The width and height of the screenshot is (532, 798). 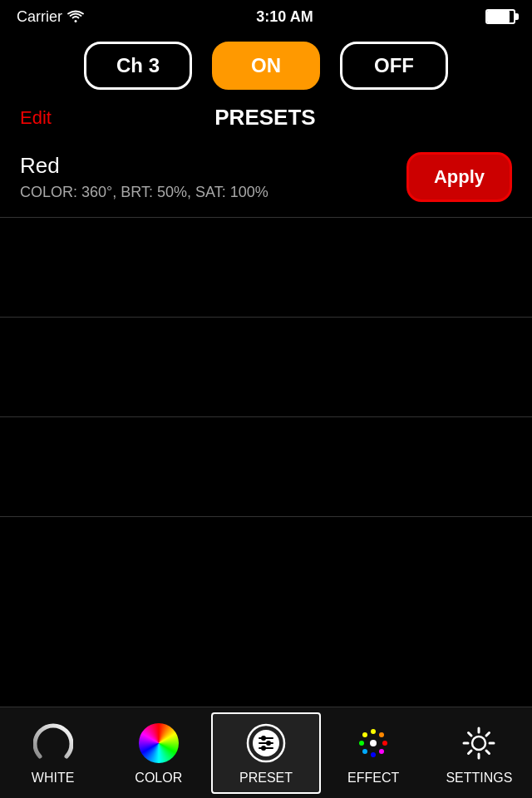 I want to click on tab-color: COLOR, so click(x=158, y=753).